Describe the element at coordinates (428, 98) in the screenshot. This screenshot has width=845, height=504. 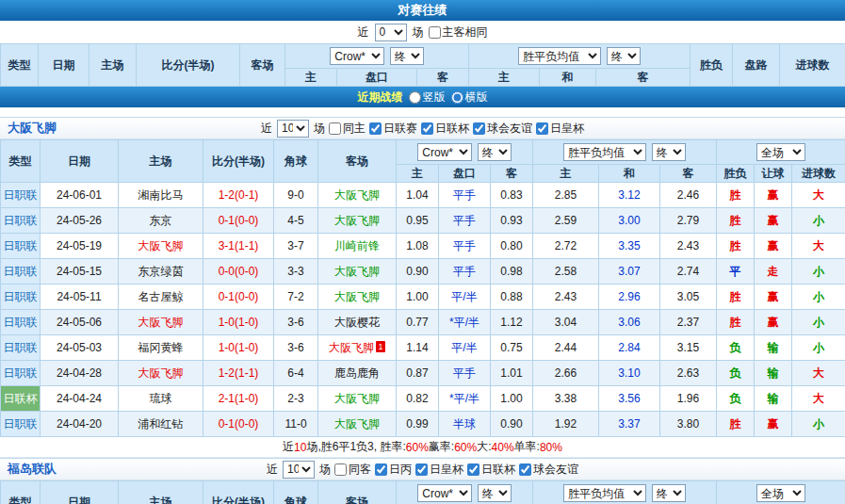
I see `vertical-layout-option: 竖版` at that location.